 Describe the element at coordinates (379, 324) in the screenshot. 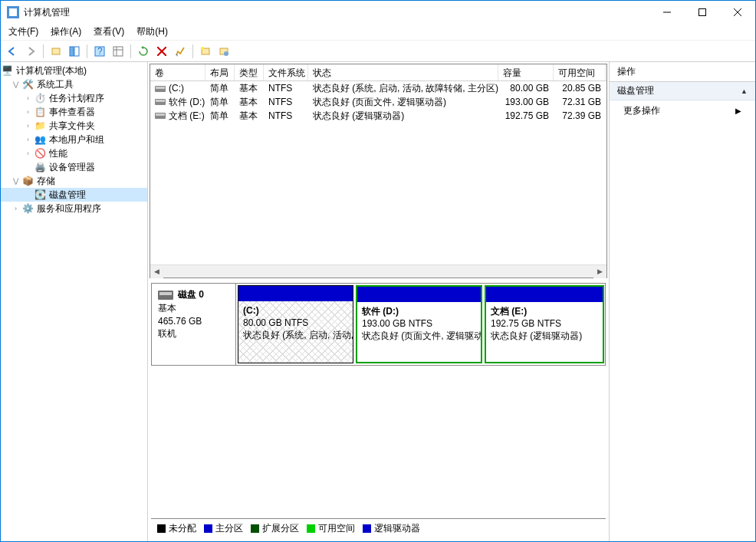

I see `disk-row: 磁盘 0 基本 465.76 GB 联机 (C:) 80.00 GB NTFS …` at that location.